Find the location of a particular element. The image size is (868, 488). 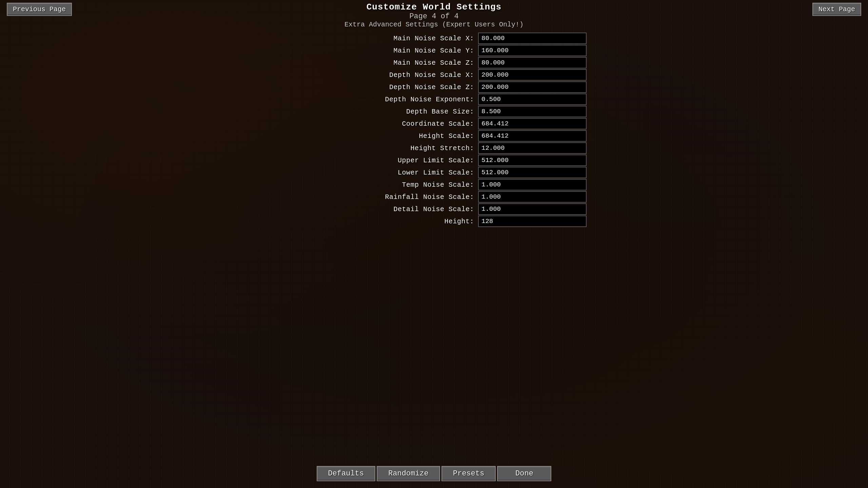

input-height-scale is located at coordinates (532, 136).